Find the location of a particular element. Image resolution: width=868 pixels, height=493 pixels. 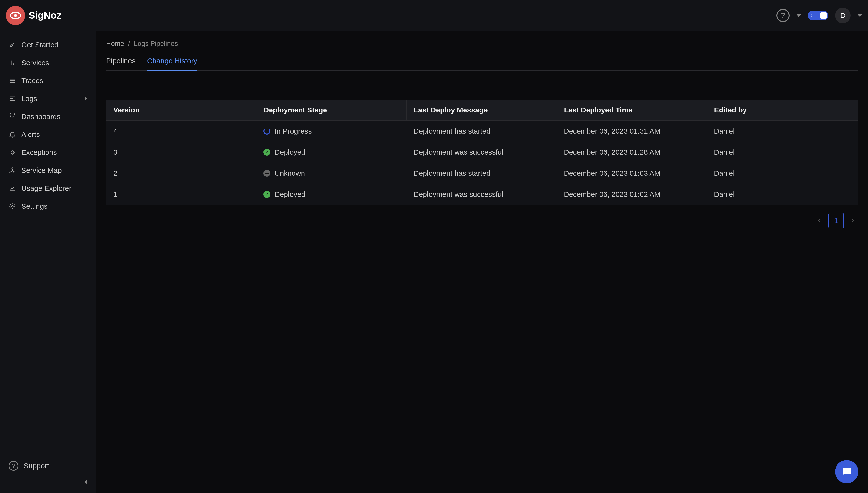

cell-version: 3 is located at coordinates (181, 152).